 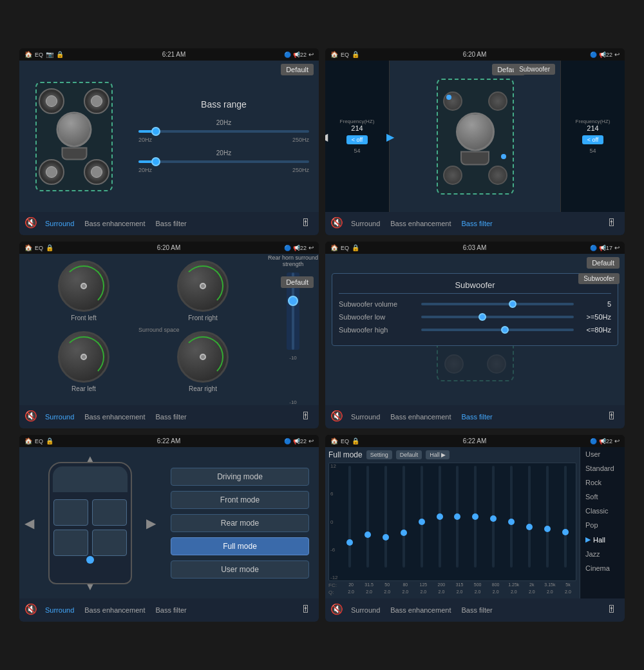 What do you see at coordinates (603, 540) in the screenshot?
I see `preset-hall: ▶ Hall` at bounding box center [603, 540].